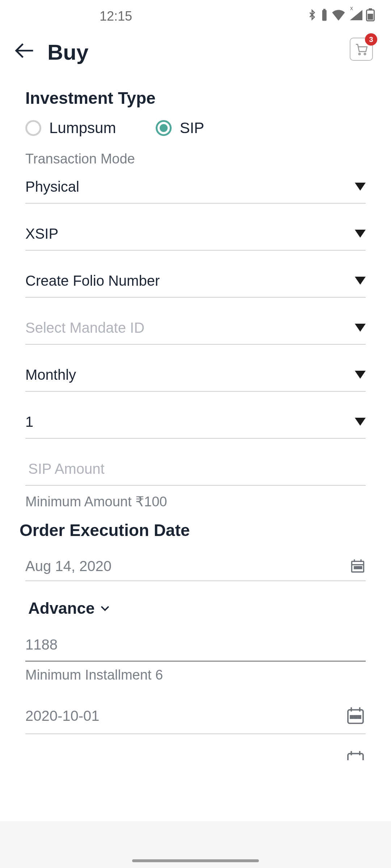 This screenshot has height=868, width=391. What do you see at coordinates (356, 16) in the screenshot?
I see `signal-icon: x` at bounding box center [356, 16].